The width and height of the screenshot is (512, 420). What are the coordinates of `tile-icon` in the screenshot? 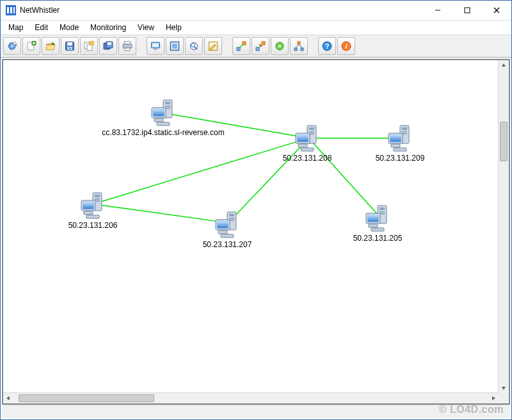 It's located at (175, 46).